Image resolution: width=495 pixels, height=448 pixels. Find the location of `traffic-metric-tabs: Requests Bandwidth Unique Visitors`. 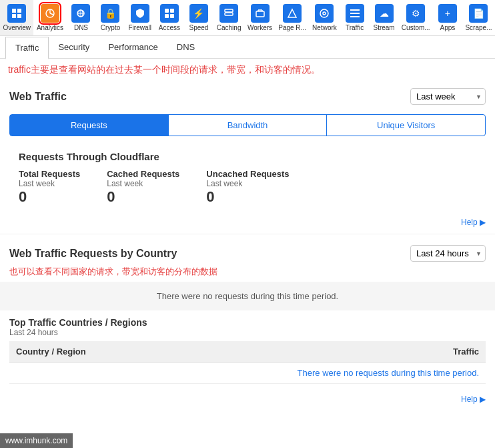

traffic-metric-tabs: Requests Bandwidth Unique Visitors is located at coordinates (248, 126).